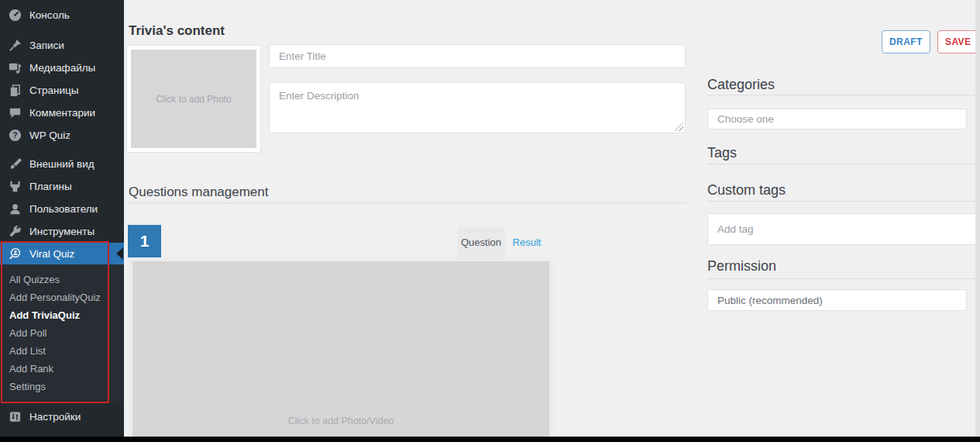 Image resolution: width=980 pixels, height=442 pixels. Describe the element at coordinates (194, 99) in the screenshot. I see `quiz-photo-placeholder: Click to add Photo` at that location.